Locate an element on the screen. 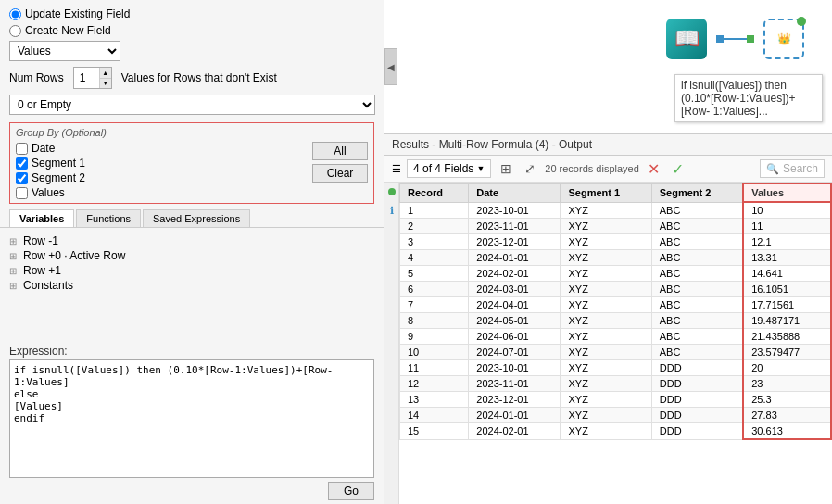 Image resolution: width=832 pixels, height=504 pixels. cell-7-4: 19.487171 is located at coordinates (788, 321).